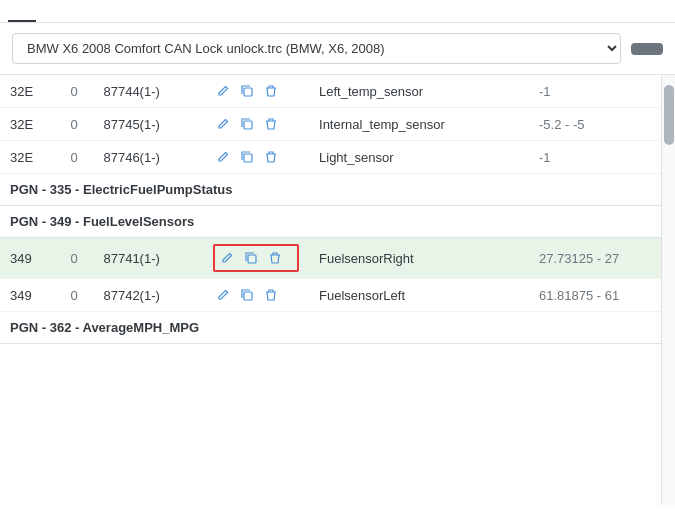 The width and height of the screenshot is (675, 524). I want to click on tab-bmw, so click(22, 11).